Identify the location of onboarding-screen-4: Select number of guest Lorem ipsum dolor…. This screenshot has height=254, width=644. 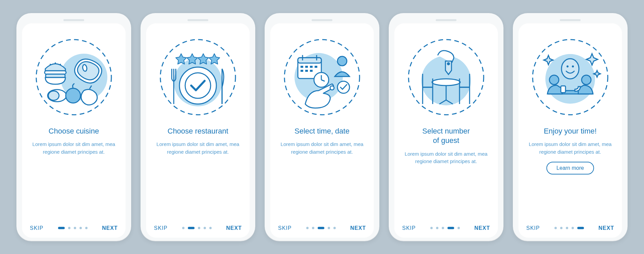
(446, 131).